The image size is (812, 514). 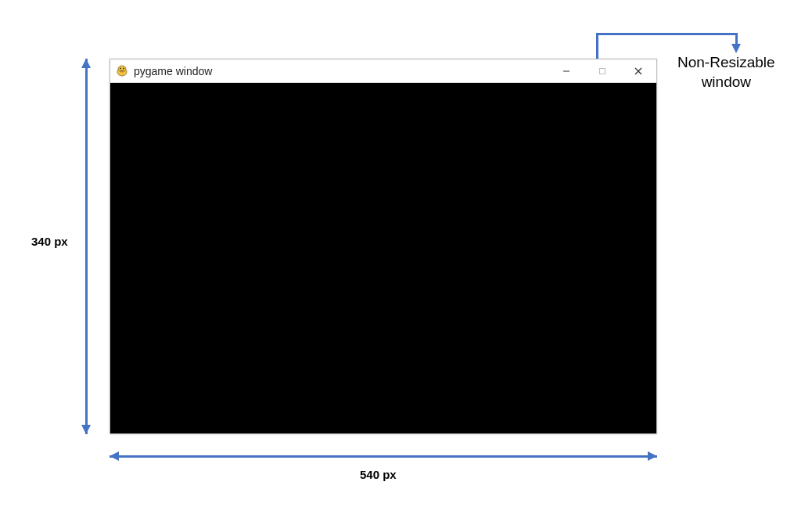 I want to click on width-dimension-line, so click(x=383, y=457).